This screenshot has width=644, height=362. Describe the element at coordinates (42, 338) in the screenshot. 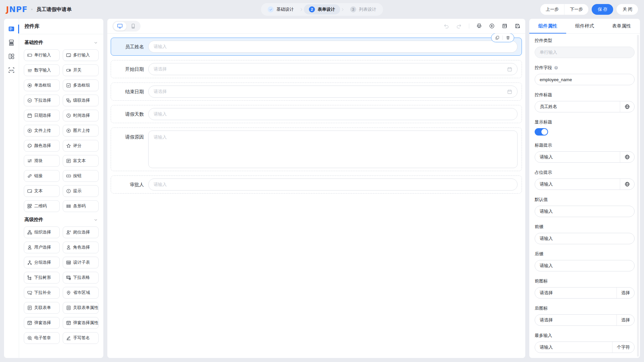

I see `library-item: 电子签章` at that location.